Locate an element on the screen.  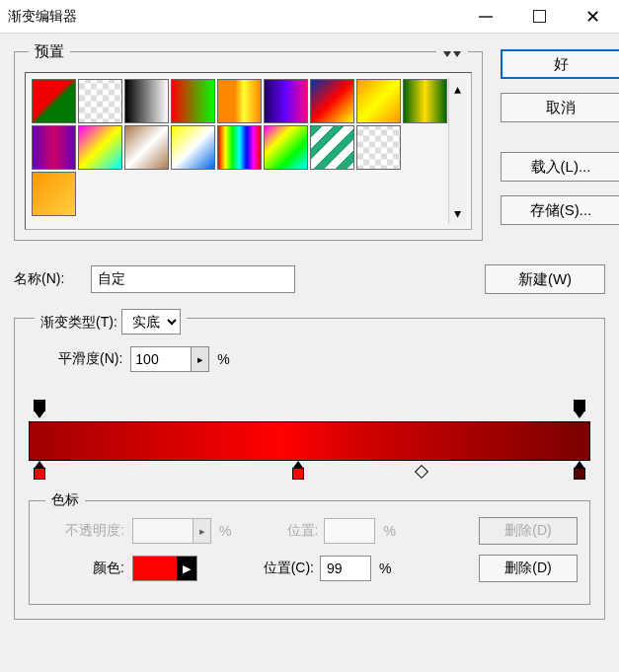
ok-button: 好 is located at coordinates (560, 64).